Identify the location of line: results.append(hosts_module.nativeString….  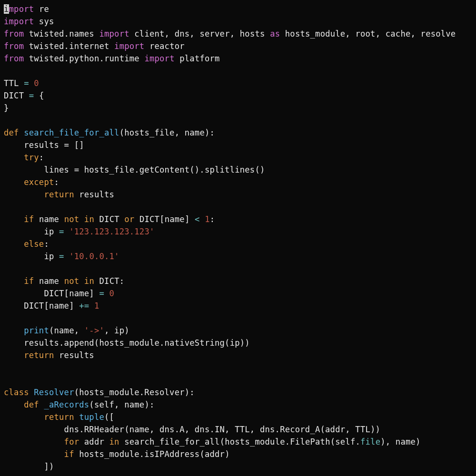
(127, 343).